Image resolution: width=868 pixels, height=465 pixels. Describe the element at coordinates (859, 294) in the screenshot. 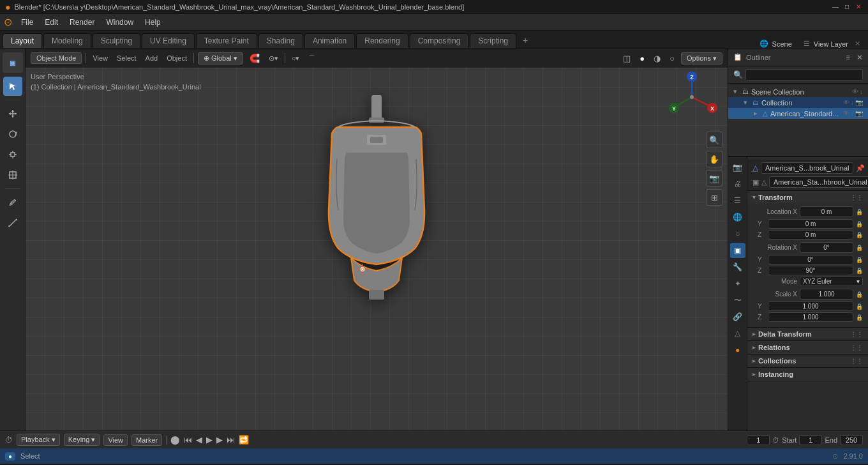

I see `scale-lock-x: 🔒` at that location.